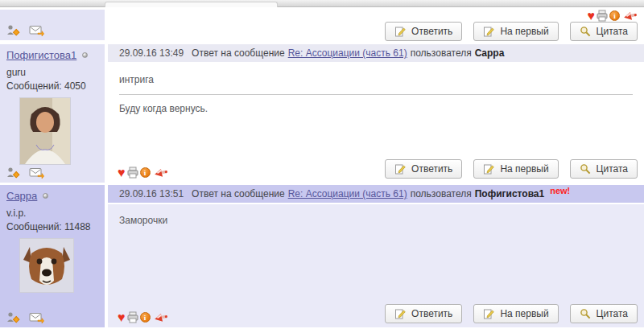 The height and width of the screenshot is (333, 644). Describe the element at coordinates (376, 220) in the screenshot. I see `post-text-line: Заморочки` at that location.